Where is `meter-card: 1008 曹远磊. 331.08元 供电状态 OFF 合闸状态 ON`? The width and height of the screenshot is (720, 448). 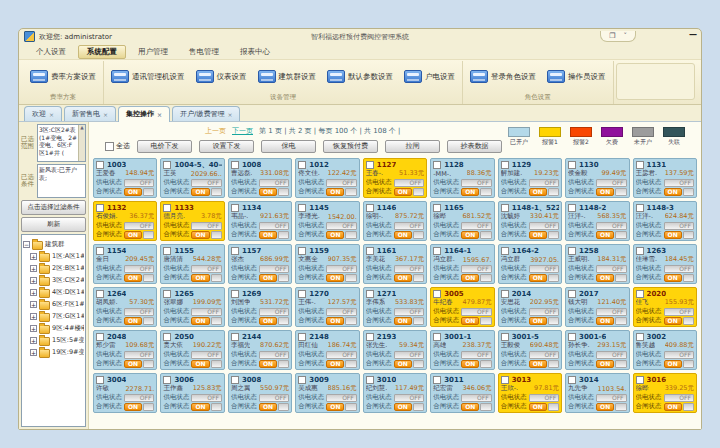
meter-card: 1008 曹远磊. 331.08元 供电状态 OFF 合闸状态 ON is located at coordinates (260, 178).